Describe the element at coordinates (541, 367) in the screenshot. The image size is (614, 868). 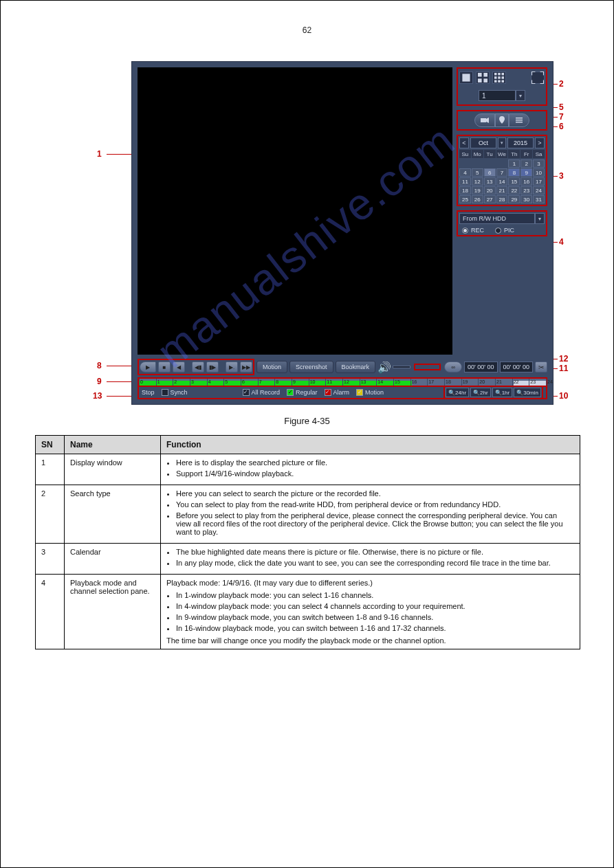
I see `clip-button: ✂` at that location.